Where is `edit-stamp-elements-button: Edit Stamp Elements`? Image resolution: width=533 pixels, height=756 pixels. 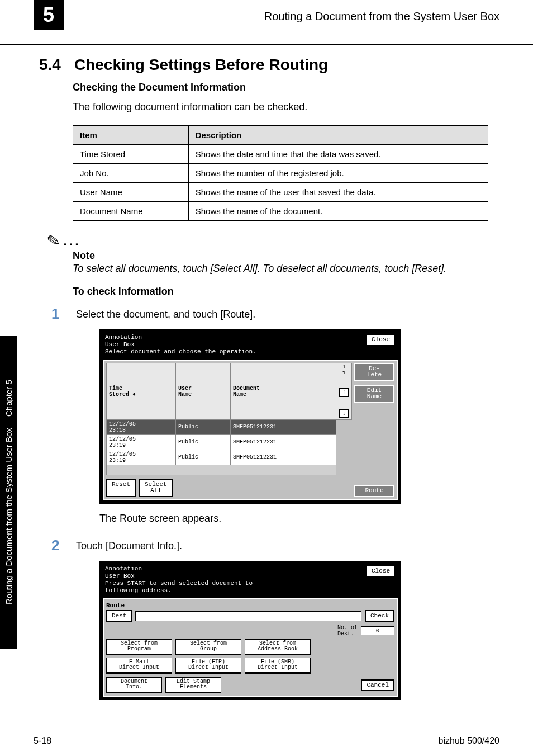
edit-stamp-elements-button: Edit Stamp Elements is located at coordinates (193, 686).